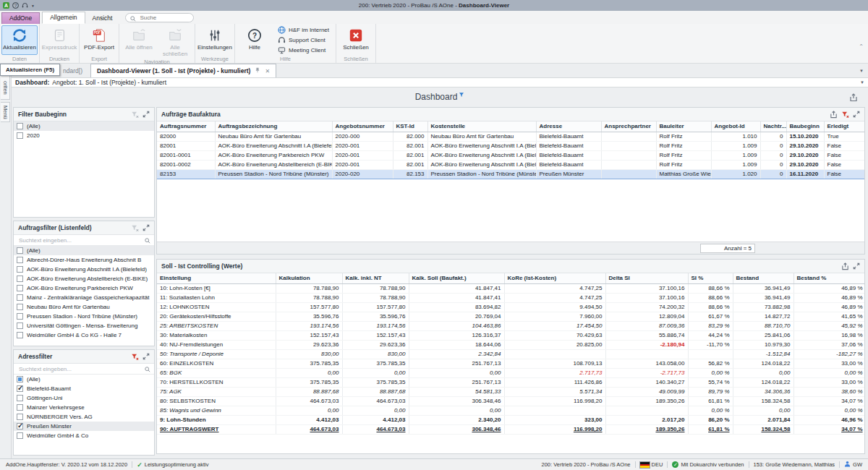 The image size is (868, 470). What do you see at coordinates (440, 82) in the screenshot?
I see `dashboard-selector-bar: Dashboard: Angebot: 1. Soll - Ist (Proje…` at bounding box center [440, 82].